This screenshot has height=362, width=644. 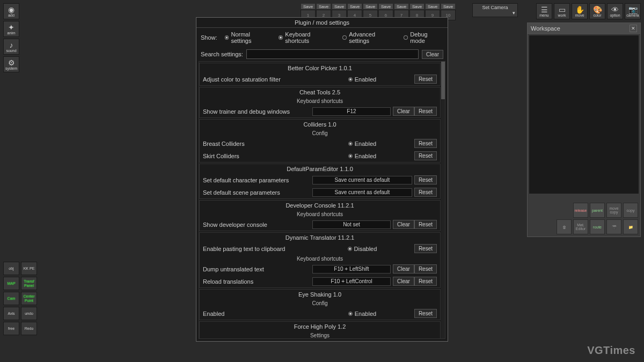 What do you see at coordinates (320, 92) in the screenshot?
I see `section-title: Cheat Tools 2.5` at bounding box center [320, 92].